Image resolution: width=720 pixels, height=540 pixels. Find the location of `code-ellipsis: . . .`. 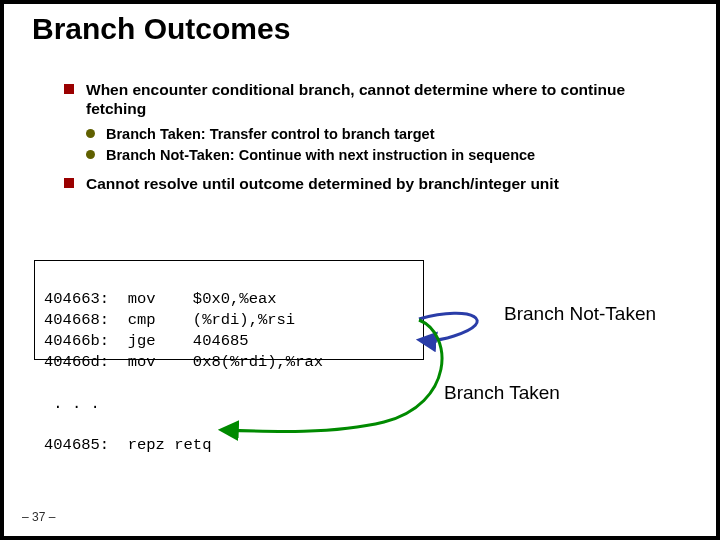

code-ellipsis: . . . is located at coordinates (72, 404).